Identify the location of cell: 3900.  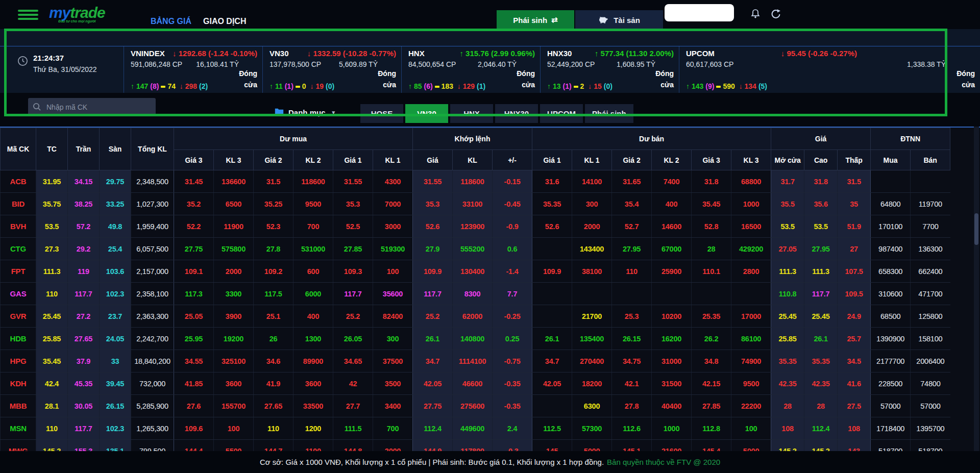
(234, 316).